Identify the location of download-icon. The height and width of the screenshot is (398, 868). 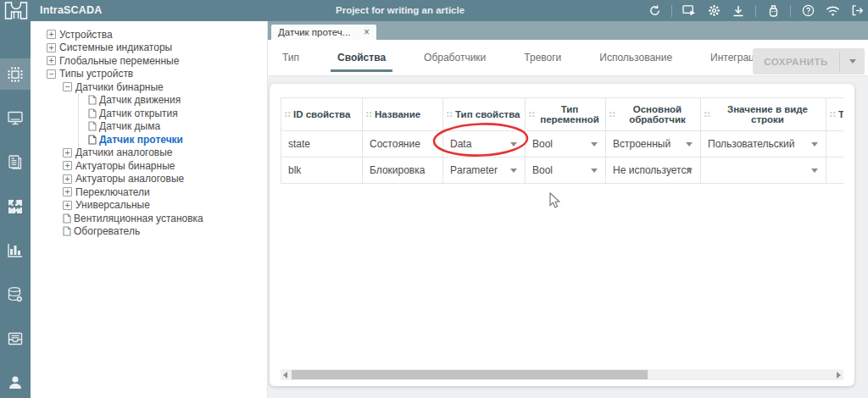
(738, 11).